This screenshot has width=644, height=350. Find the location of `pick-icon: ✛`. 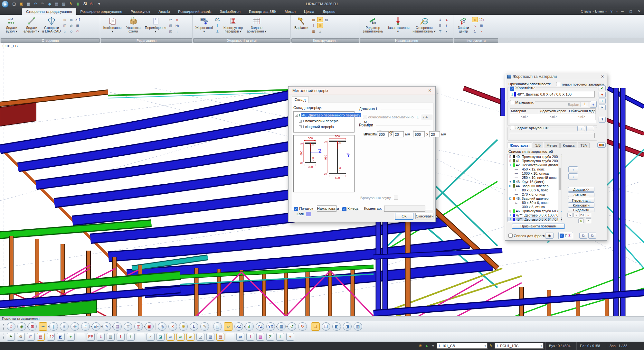

pick-icon: ✛ is located at coordinates (602, 101).